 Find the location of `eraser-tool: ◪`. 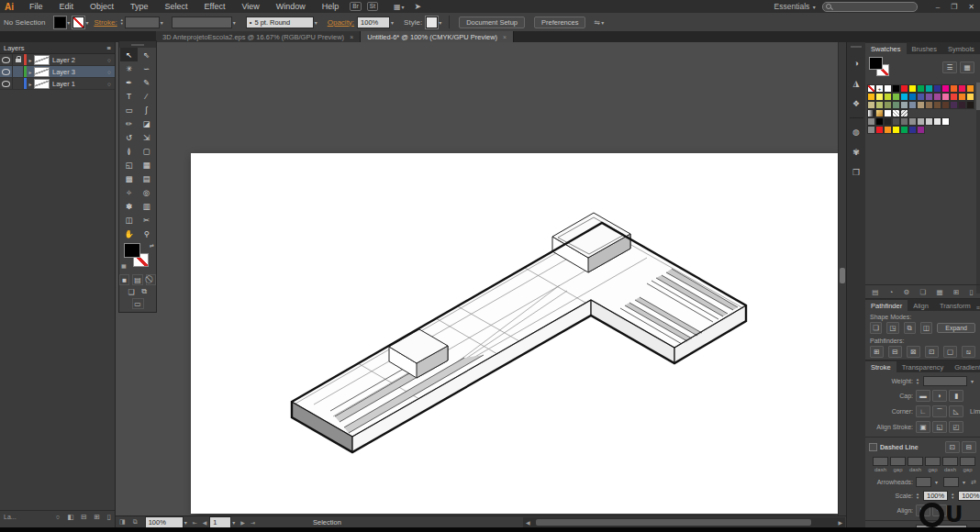

eraser-tool: ◪ is located at coordinates (147, 123).